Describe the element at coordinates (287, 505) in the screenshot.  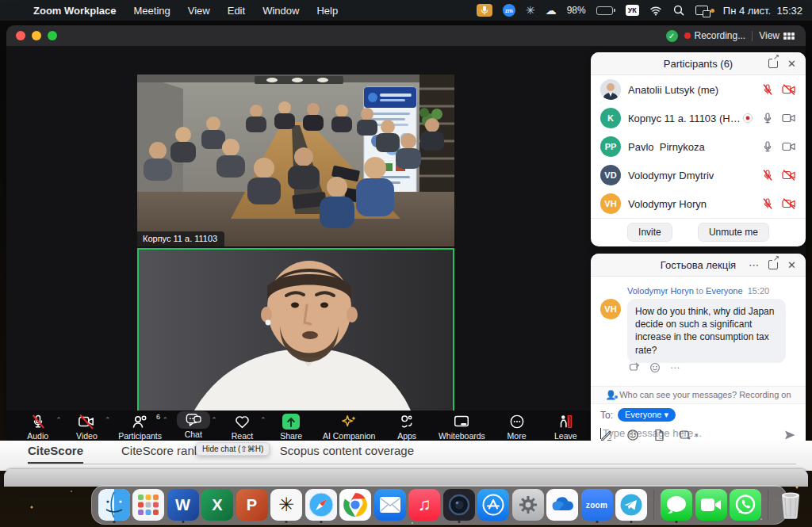
I see `chatgpt-dock-icon: ✳` at that location.